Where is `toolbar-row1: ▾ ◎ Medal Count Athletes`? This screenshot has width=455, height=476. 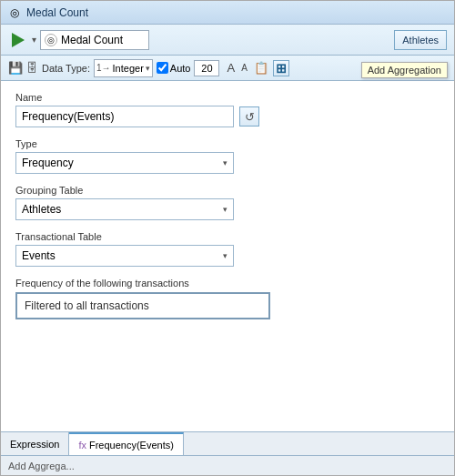 toolbar-row1: ▾ ◎ Medal Count Athletes is located at coordinates (228, 40).